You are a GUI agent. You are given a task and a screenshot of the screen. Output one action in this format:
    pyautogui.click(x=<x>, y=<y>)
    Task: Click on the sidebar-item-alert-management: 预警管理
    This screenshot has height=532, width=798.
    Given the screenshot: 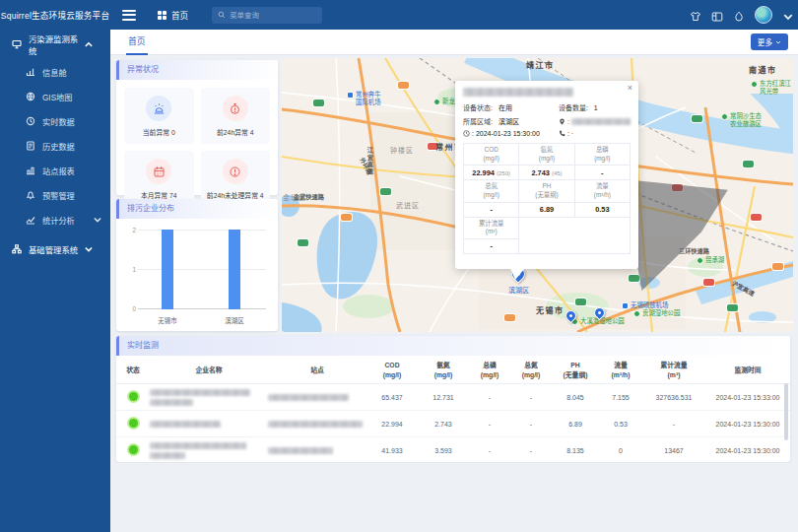 What is the action you would take?
    pyautogui.click(x=55, y=195)
    